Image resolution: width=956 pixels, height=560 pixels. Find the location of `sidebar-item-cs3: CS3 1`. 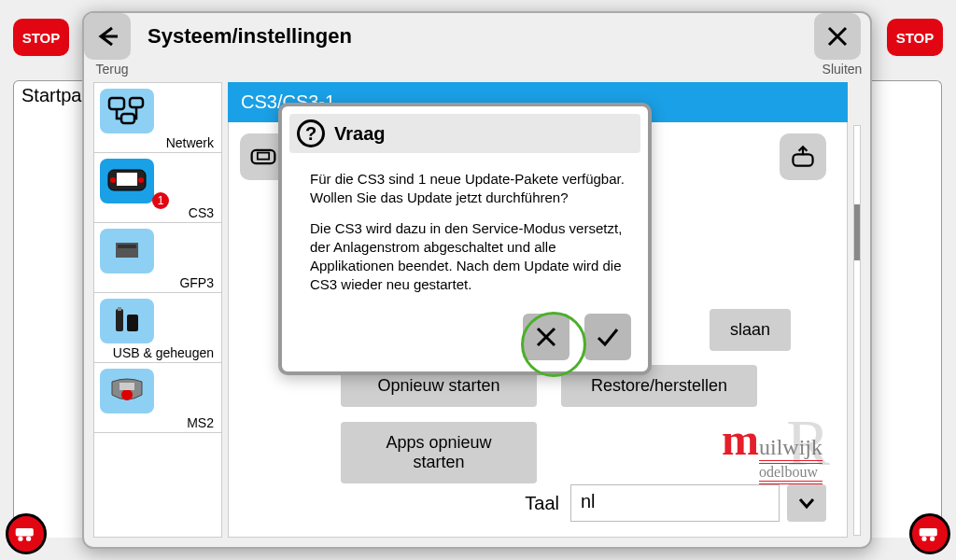

sidebar-item-cs3: CS3 1 is located at coordinates (158, 189).